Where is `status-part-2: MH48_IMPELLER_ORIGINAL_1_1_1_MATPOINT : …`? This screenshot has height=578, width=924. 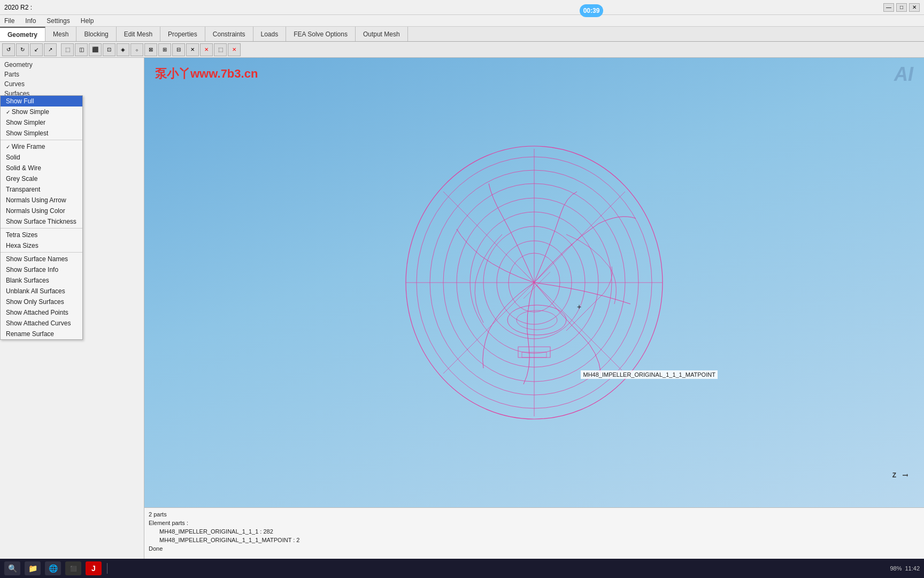 status-part-2: MH48_IMPELLER_ORIGINAL_1_1_1_MATPOINT : … is located at coordinates (534, 540).